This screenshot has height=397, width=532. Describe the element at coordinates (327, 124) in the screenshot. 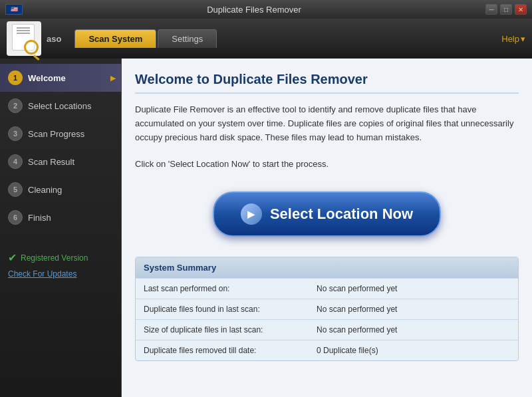

I see `content-description-1: Duplicate File Remover is an effective t…` at that location.